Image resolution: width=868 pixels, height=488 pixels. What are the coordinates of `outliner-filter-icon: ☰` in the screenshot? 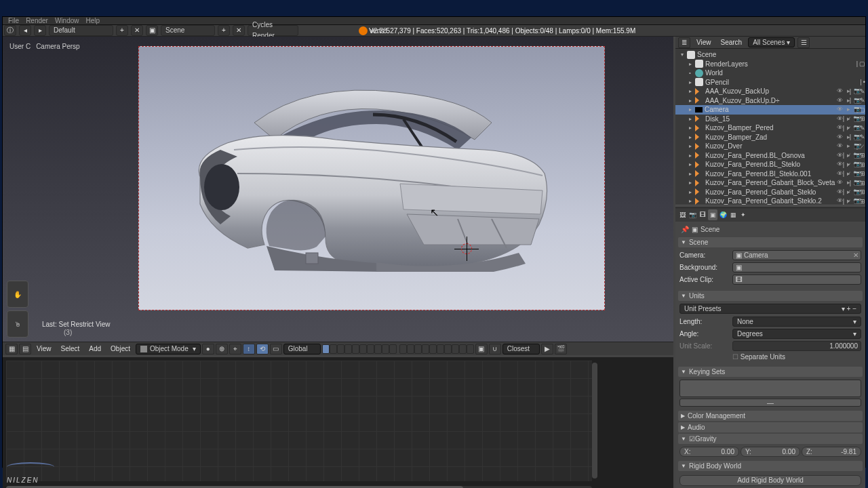 It's located at (804, 43).